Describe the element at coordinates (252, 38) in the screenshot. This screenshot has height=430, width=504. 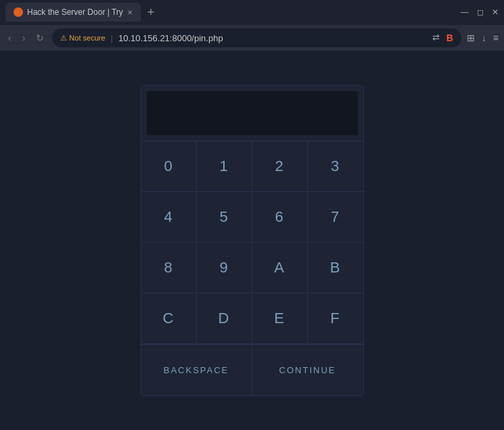
I see `address-bar-row: ‹ › ↻ ⚠ Not secure | 10.10.156.21:8000/p…` at that location.